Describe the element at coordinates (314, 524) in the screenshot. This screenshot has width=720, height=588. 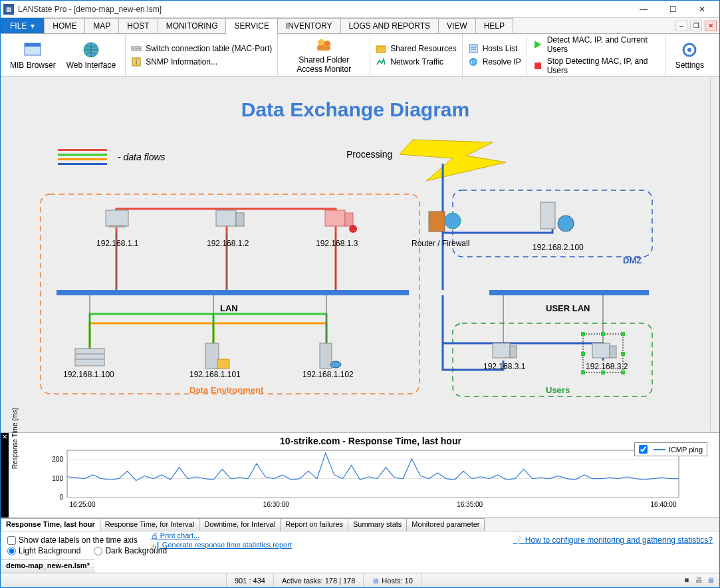
I see `chart-tab: Report on failures` at that location.